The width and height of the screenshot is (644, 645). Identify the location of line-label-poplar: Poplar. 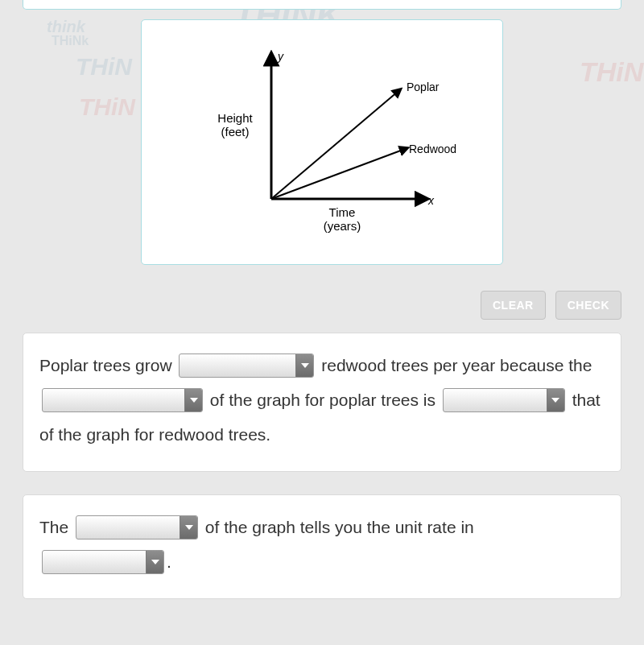
(423, 87).